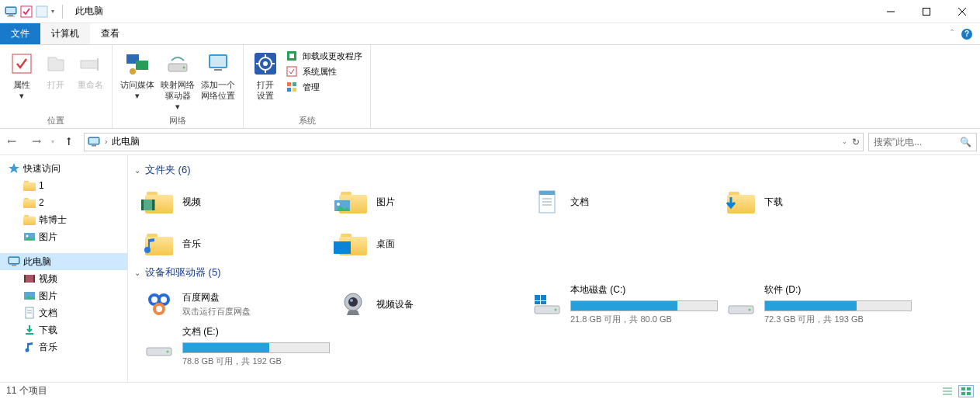  I want to click on properties-qat-icon, so click(42, 12).